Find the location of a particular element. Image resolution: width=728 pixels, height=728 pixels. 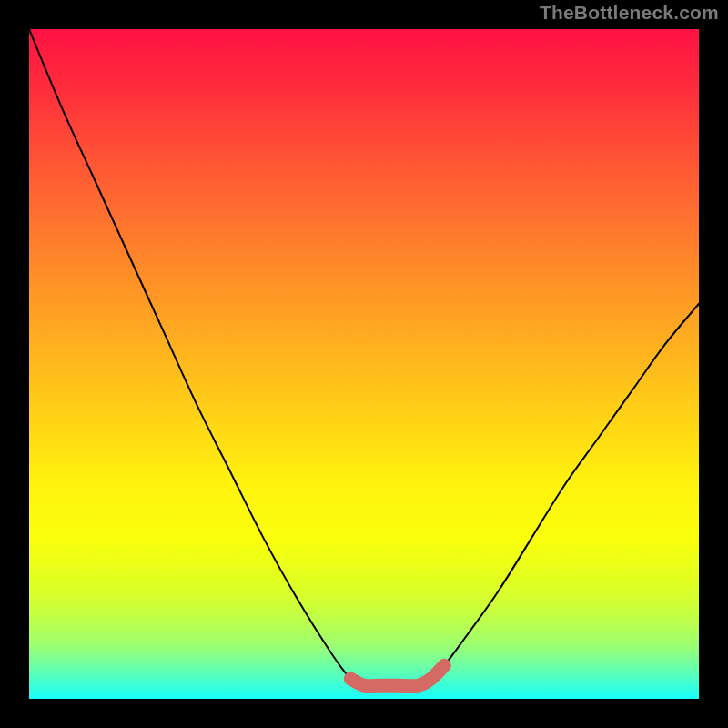

plateau-marker is located at coordinates (397, 675).